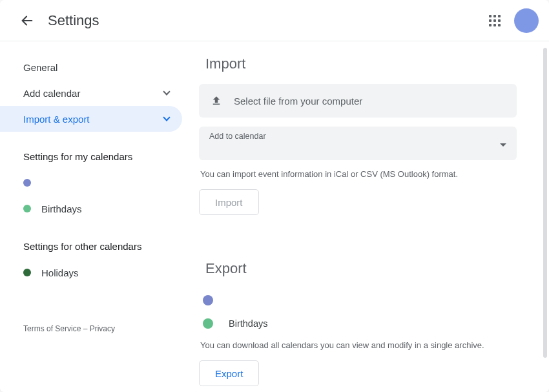 This screenshot has width=549, height=392. What do you see at coordinates (229, 202) in the screenshot?
I see `import-button: Import` at bounding box center [229, 202].